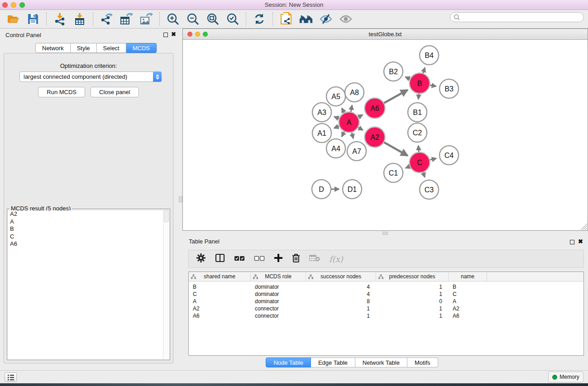 Image resolution: width=588 pixels, height=386 pixels. What do you see at coordinates (584, 227) in the screenshot?
I see `window-resize-grip` at bounding box center [584, 227].